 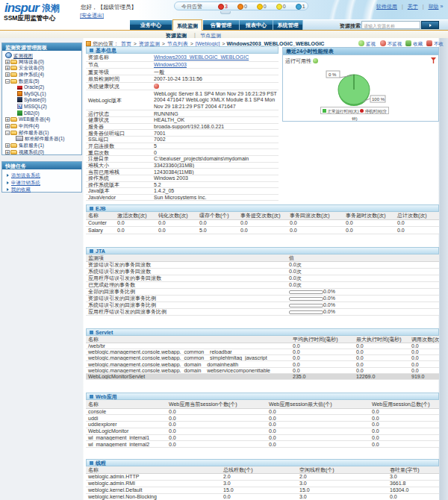 What do you see at coordinates (379, 99) in the screenshot?
I see `svg-text: 100 %` at bounding box center [379, 99].